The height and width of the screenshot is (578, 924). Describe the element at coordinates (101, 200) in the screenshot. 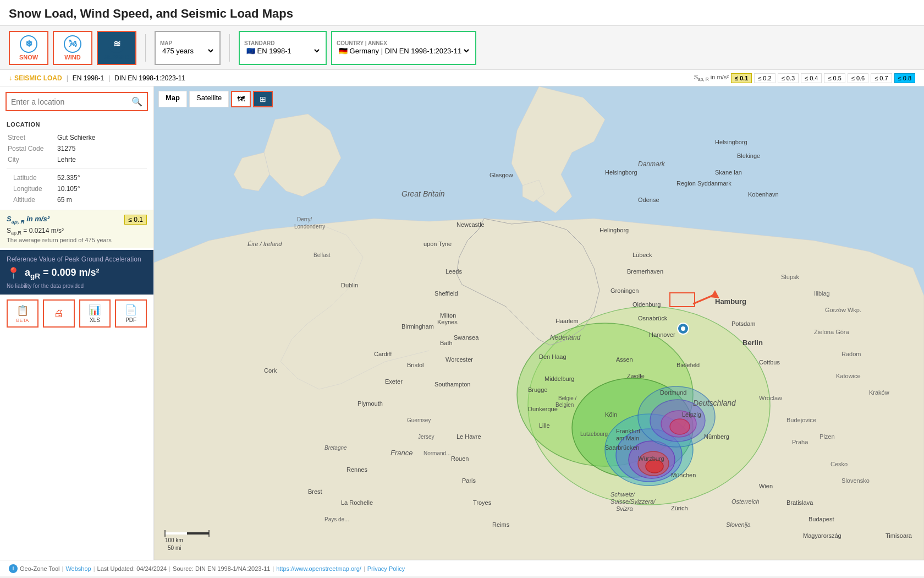

I see `alt-value: 65 m` at that location.